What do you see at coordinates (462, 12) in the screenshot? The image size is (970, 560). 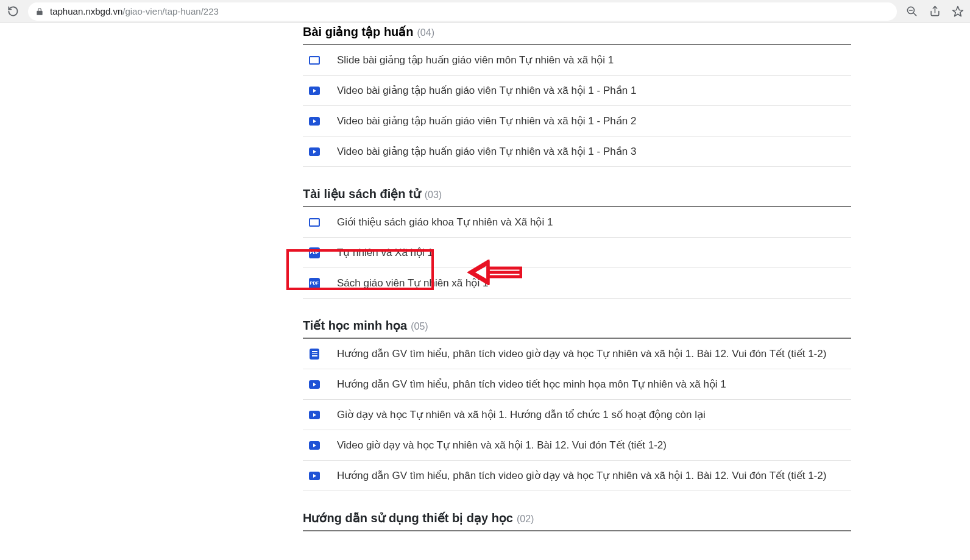 I see `address-bar: taphuan.nxbgd.vn/giao-vien/tap-huan/223` at bounding box center [462, 12].